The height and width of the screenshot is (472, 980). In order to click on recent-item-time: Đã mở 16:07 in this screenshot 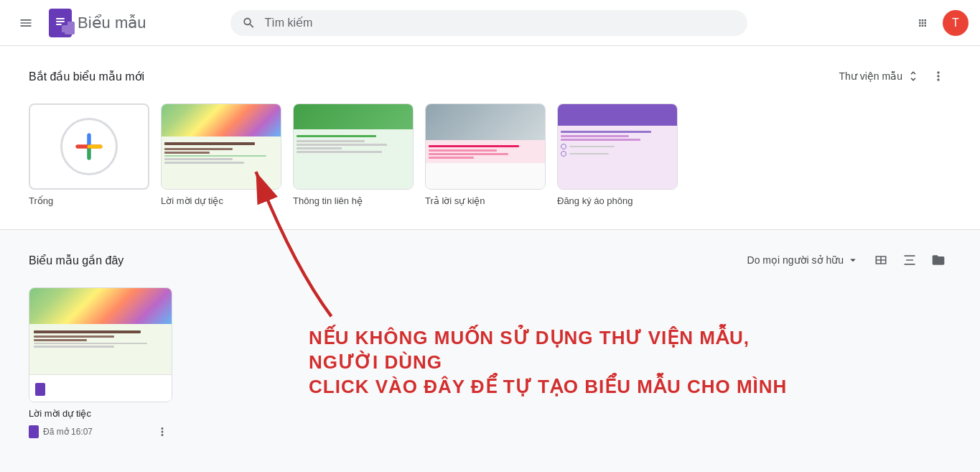, I will do `click(67, 432)`.